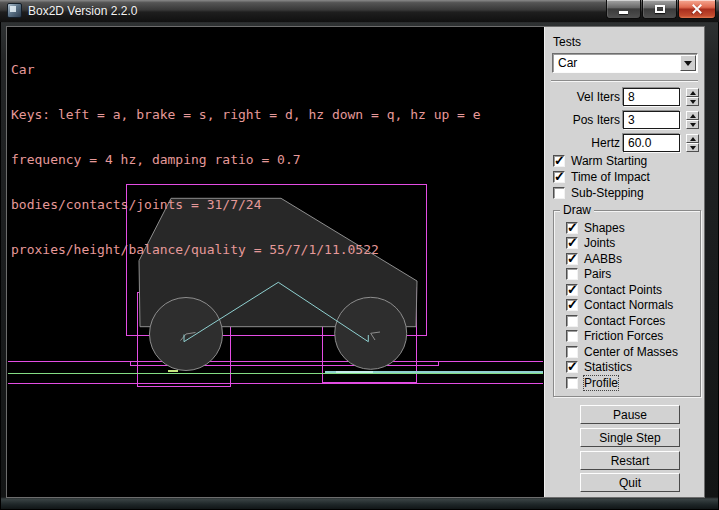 This screenshot has height=510, width=719. I want to click on sub-stepping-checkbox, so click(559, 193).